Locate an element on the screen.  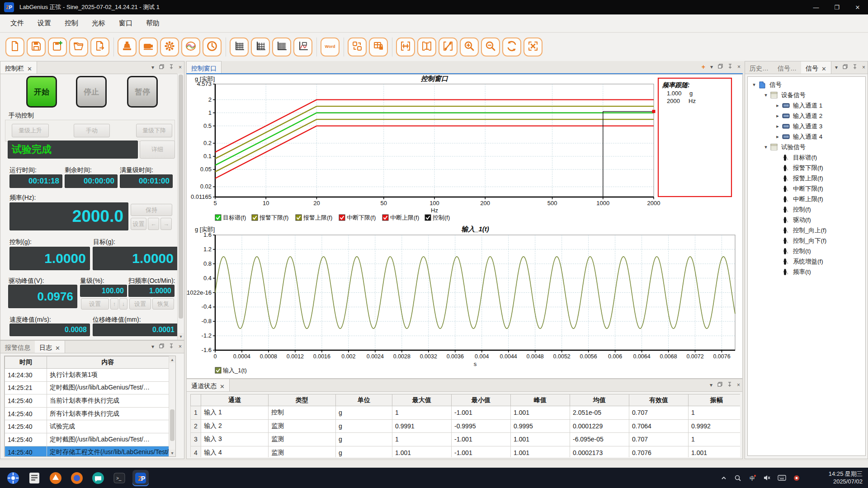
software-taskbar-button is located at coordinates (56, 478).